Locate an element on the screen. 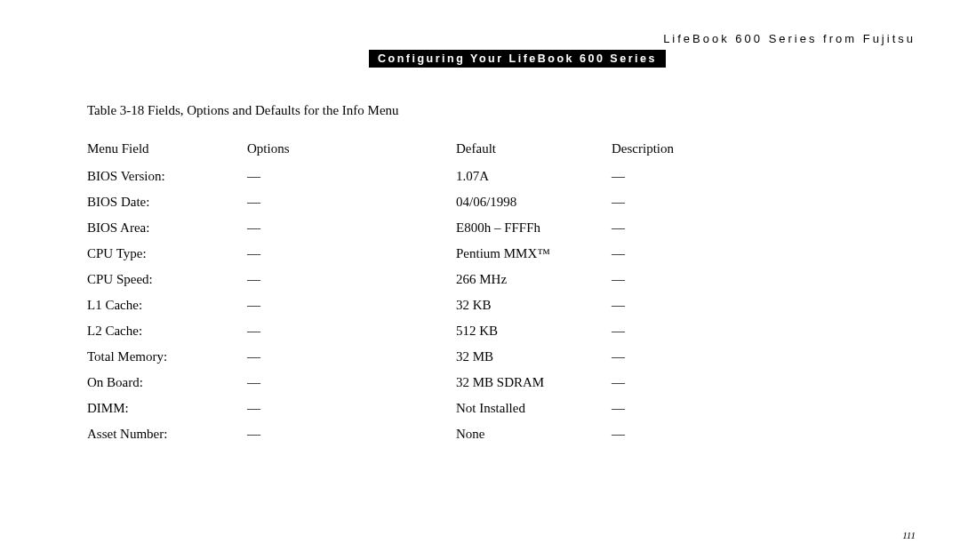  table-row: CPU Type:—Pentium MMX™— is located at coordinates (447, 254).